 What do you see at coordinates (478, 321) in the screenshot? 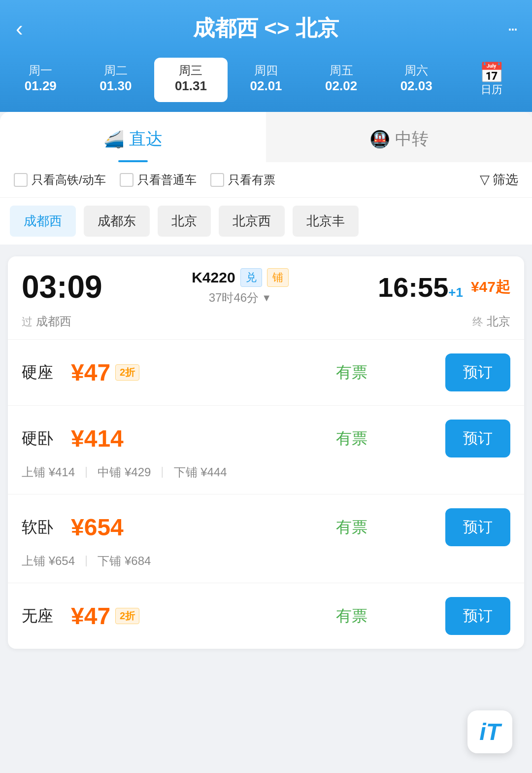
I see `arrive-prefix: 终` at bounding box center [478, 321].